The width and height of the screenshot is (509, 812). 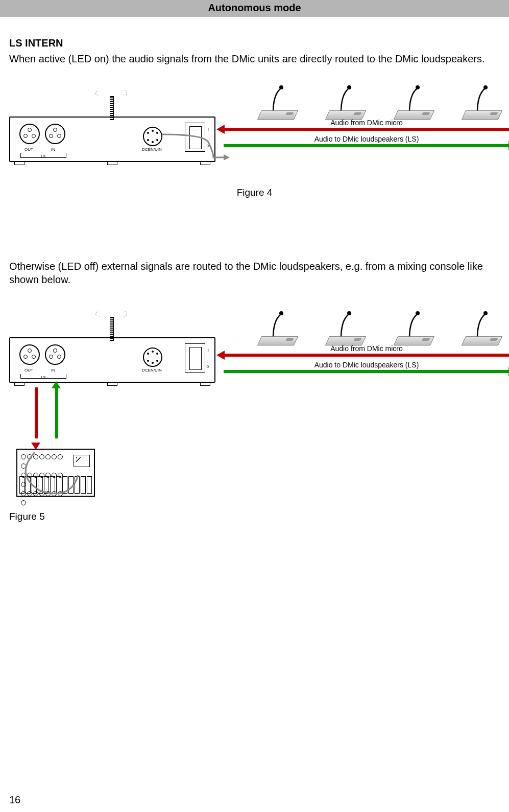 I want to click on figure-4: OUT IN LS DCEN/UIN I 0, so click(x=254, y=132).